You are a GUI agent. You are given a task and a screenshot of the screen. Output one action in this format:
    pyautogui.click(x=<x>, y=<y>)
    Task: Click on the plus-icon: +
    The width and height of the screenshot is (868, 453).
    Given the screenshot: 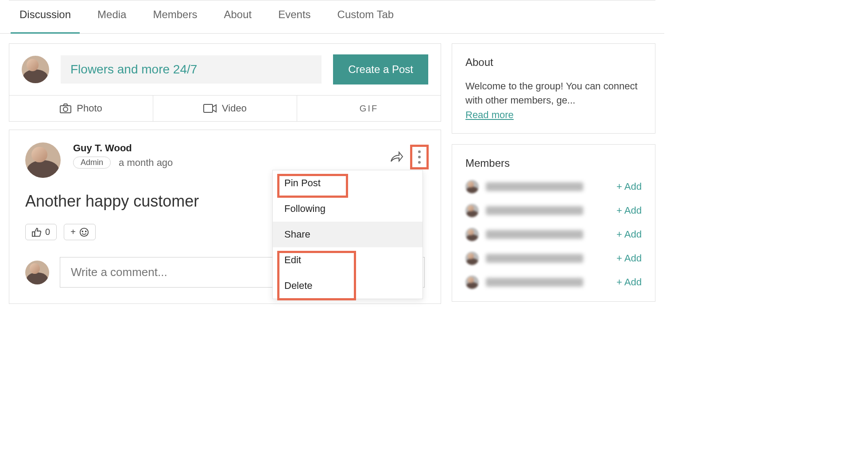 What is the action you would take?
    pyautogui.click(x=73, y=232)
    